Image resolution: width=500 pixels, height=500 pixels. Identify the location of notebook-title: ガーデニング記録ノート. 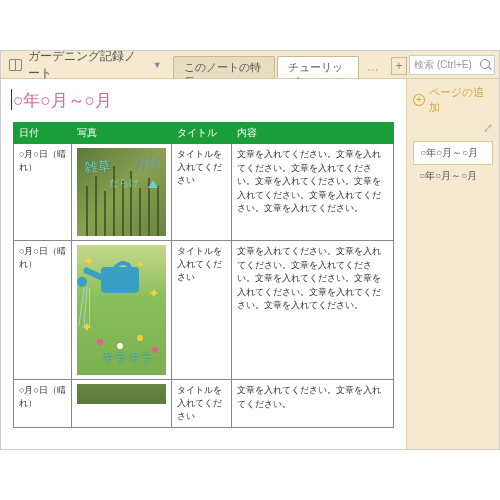
(88, 65).